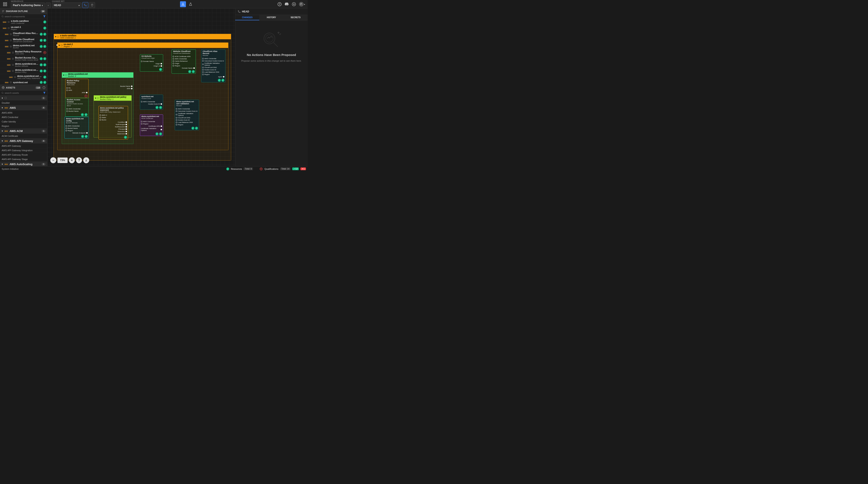 Image resolution: width=868 pixels, height=484 pixels. I want to click on outline-item: aws demo.sysinitest.net Bucket ✓✓, so click(24, 46).